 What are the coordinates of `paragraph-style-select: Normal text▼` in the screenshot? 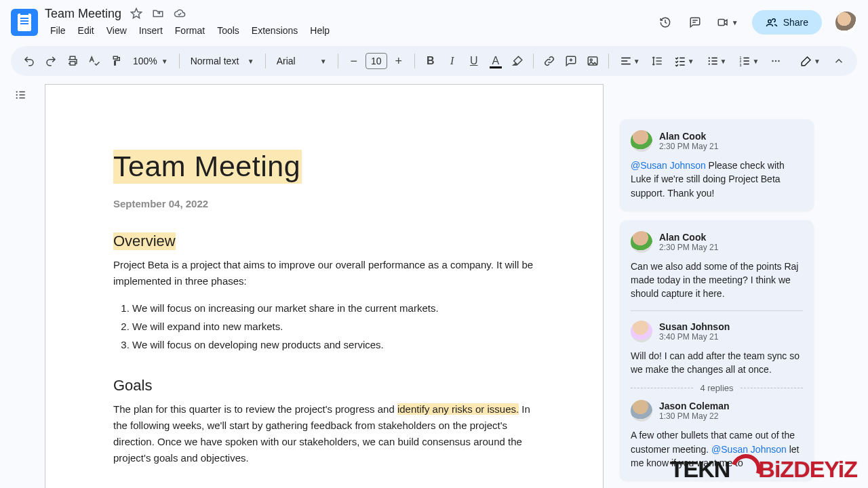 It's located at (222, 61).